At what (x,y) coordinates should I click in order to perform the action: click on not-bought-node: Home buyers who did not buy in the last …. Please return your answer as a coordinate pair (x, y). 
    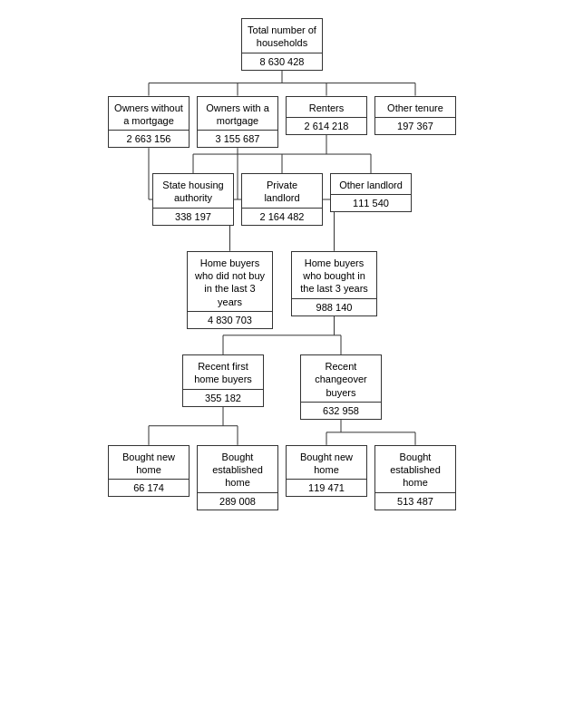
    Looking at the image, I should click on (230, 290).